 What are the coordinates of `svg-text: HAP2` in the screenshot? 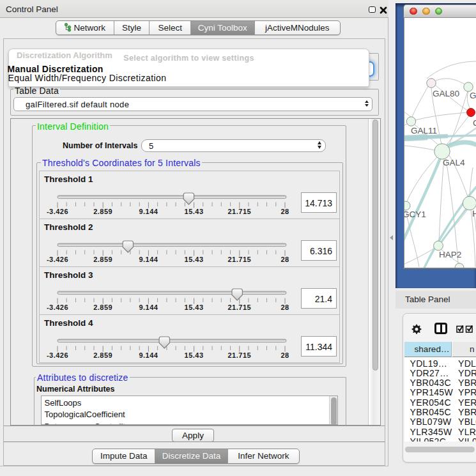 It's located at (450, 254).